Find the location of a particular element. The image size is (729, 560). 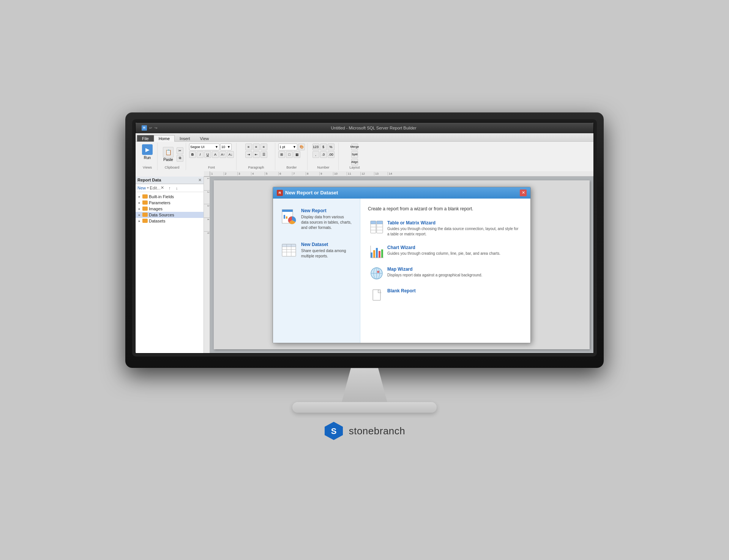

new-report-icon is located at coordinates (289, 216).